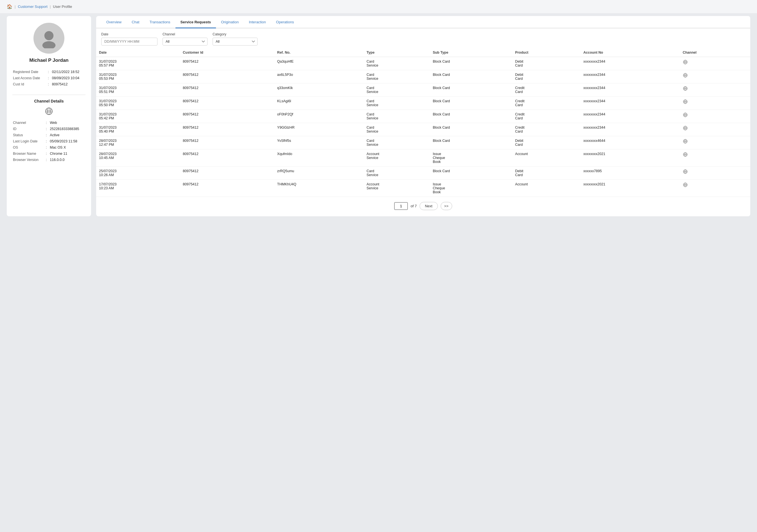  Describe the element at coordinates (49, 141) in the screenshot. I see `channel-info-table: Channel : Web ID : 252281833388385 Statu…` at that location.